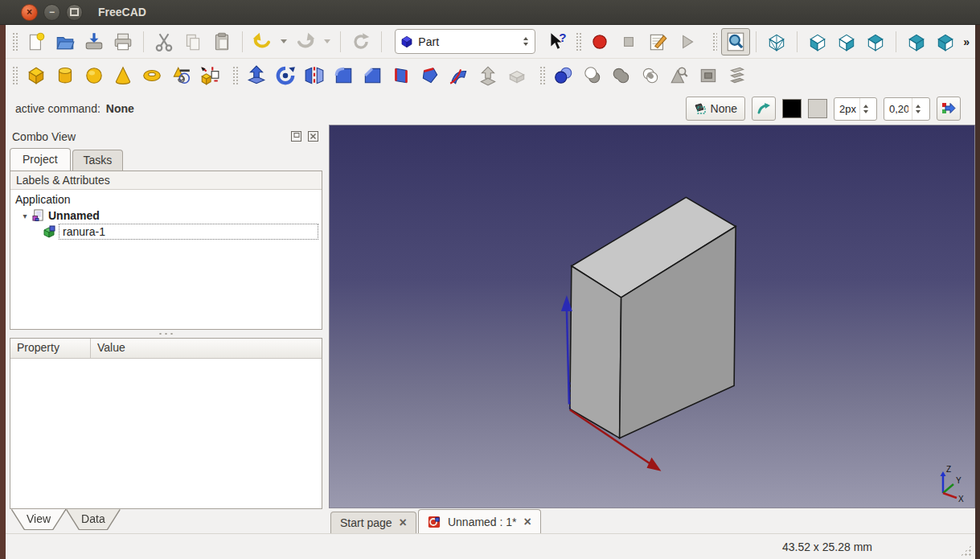  Describe the element at coordinates (465, 42) in the screenshot. I see `workbench-selector: Part` at that location.